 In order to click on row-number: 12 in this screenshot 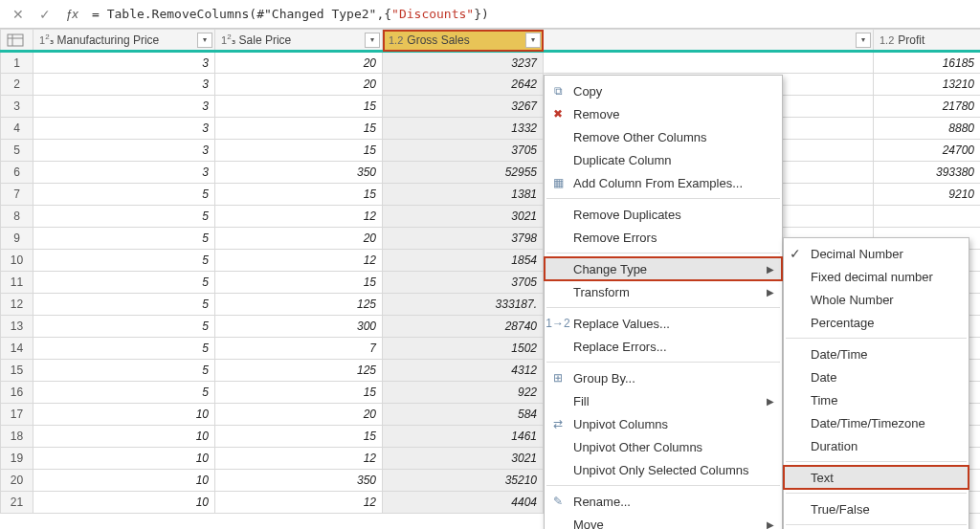, I will do `click(17, 304)`.